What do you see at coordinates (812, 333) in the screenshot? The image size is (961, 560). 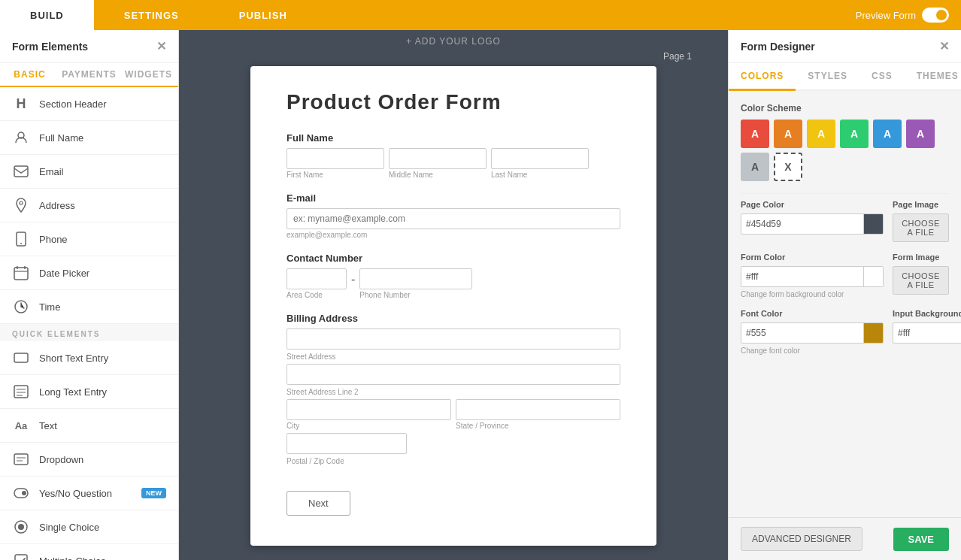 I see `font-color-input-row` at bounding box center [812, 333].